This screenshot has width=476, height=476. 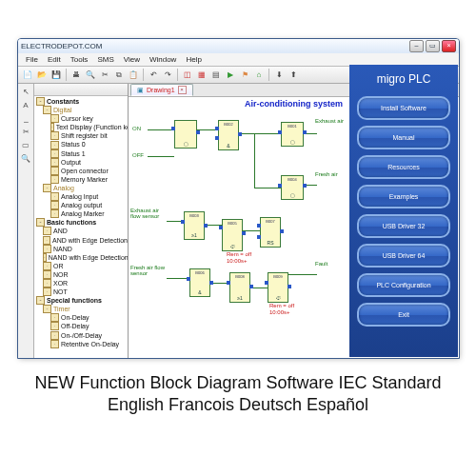 I want to click on menu-sms: SMS, so click(x=105, y=59).